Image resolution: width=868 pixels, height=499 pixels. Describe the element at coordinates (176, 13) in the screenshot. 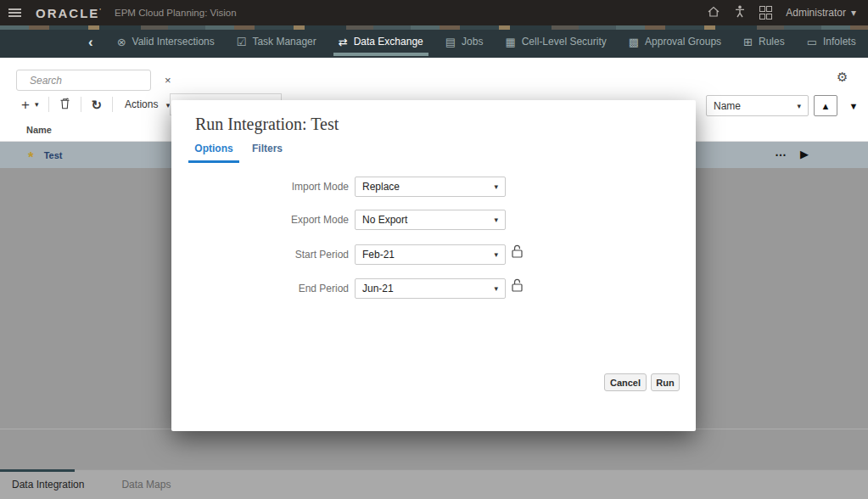

I see `app-title: EPM Cloud Planning: Vision` at that location.